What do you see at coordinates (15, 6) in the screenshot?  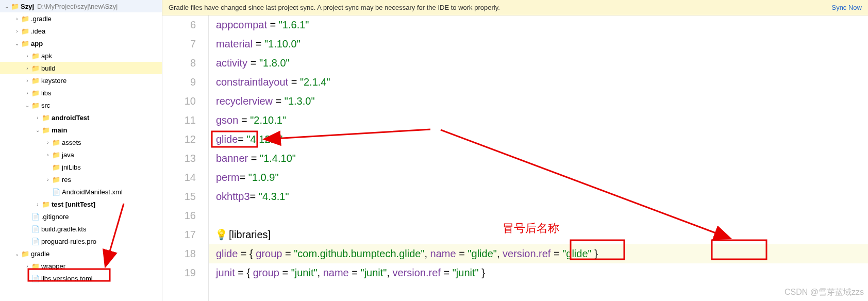 I see `project-icon: 📁` at bounding box center [15, 6].